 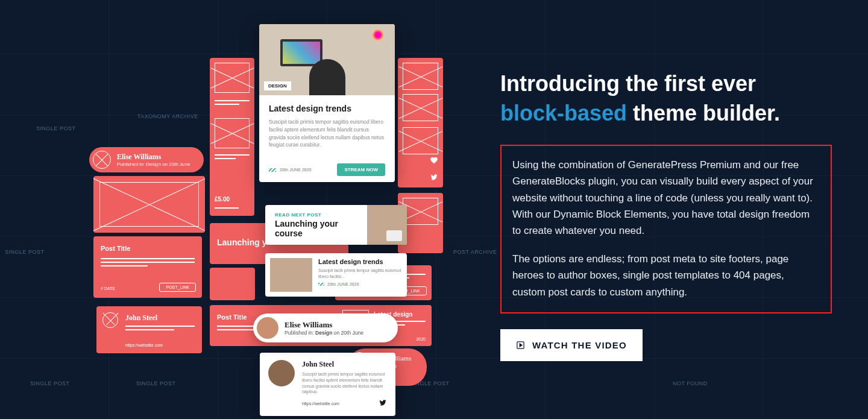 I want to click on next-post-title: Launching your course, so click(x=316, y=228).